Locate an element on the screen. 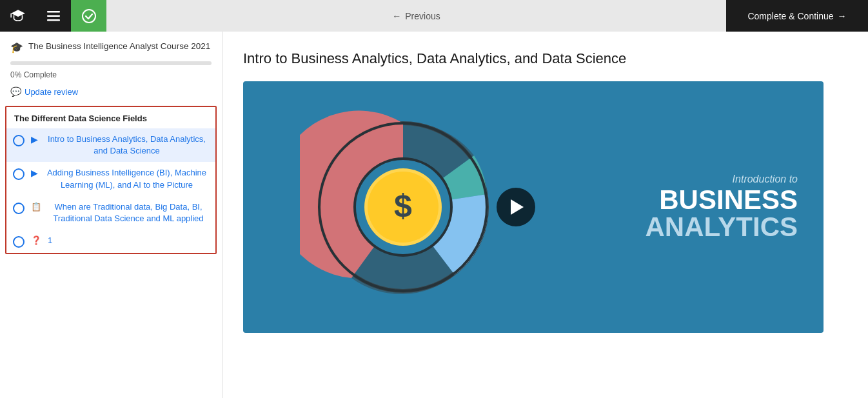 The width and height of the screenshot is (868, 398). left-arrow-icon: ← is located at coordinates (397, 16).